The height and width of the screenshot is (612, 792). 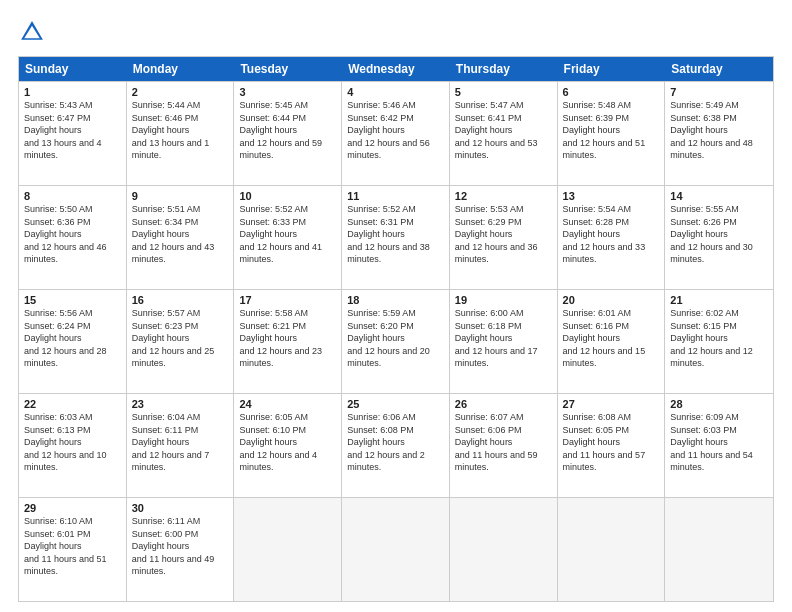 I want to click on cal-cell-24: 24Sunrise: 6:05 AMSunset: 6:10 PMDayligh…, so click(x=288, y=446).